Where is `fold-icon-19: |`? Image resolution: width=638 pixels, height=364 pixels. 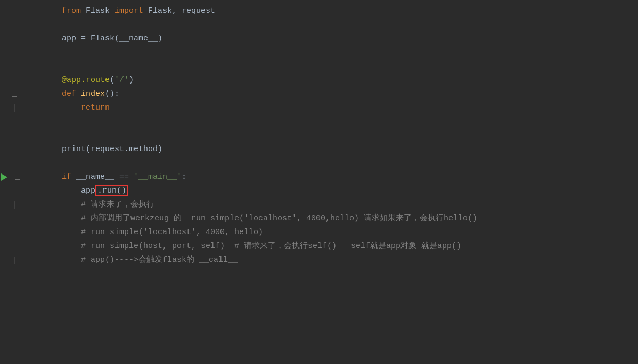
fold-icon-19: | is located at coordinates (14, 260).